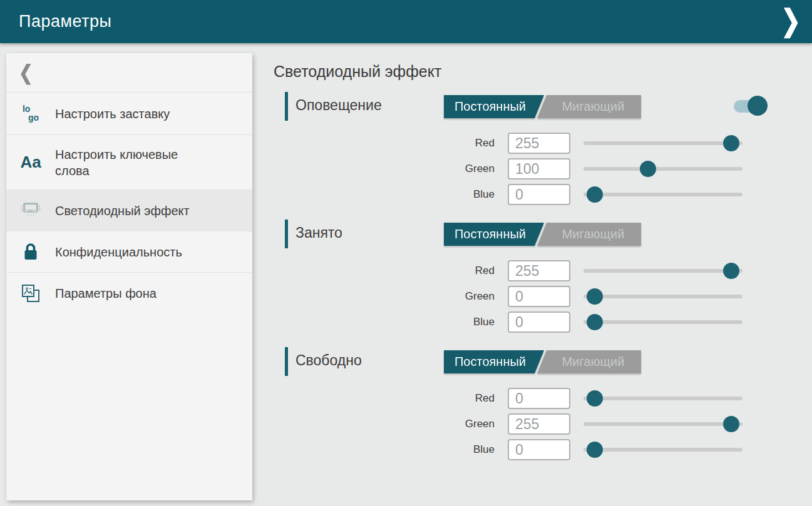  Describe the element at coordinates (129, 210) in the screenshot. I see `sidebar-item-led-effect: Светодиодный эффект` at that location.